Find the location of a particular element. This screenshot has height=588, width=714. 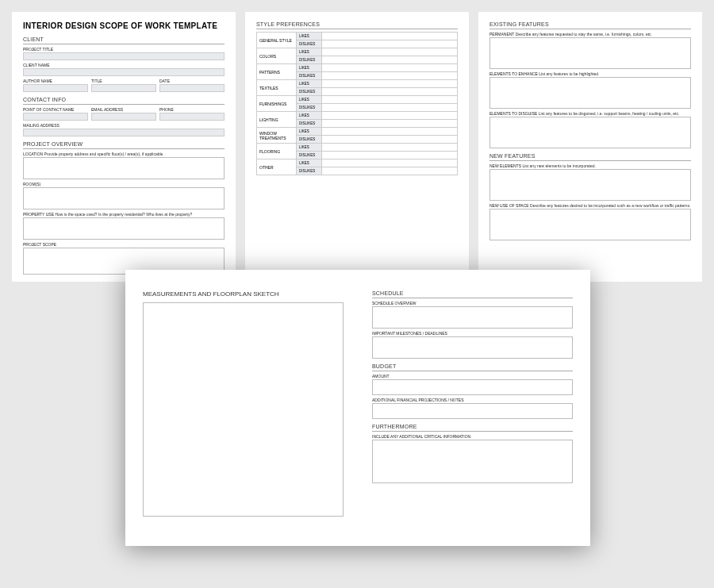

permanent-label: PERMANENT Describe any features requeste… is located at coordinates (590, 34).